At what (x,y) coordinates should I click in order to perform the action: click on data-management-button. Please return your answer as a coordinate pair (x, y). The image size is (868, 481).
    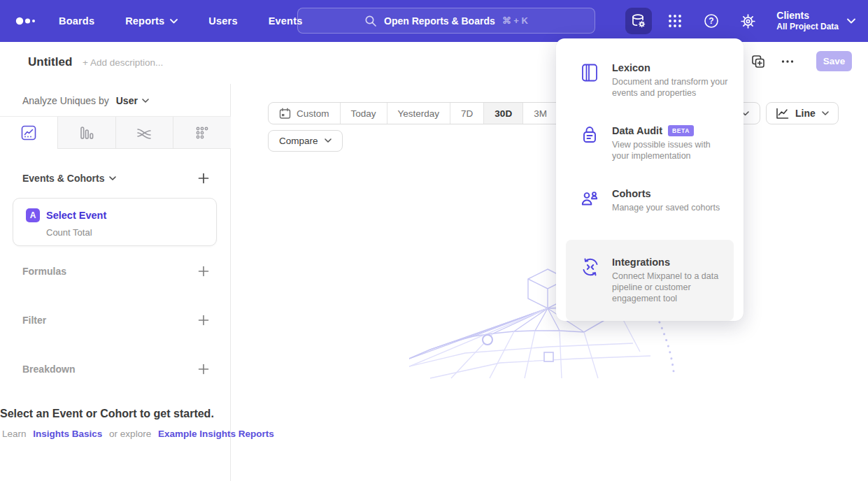
    Looking at the image, I should click on (639, 21).